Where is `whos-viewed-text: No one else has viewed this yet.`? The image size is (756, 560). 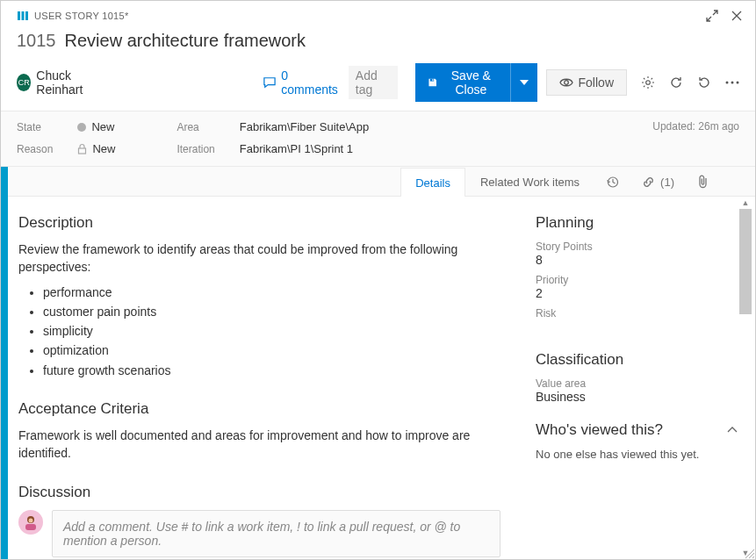
whos-viewed-text: No one else has viewed this yet. is located at coordinates (637, 455).